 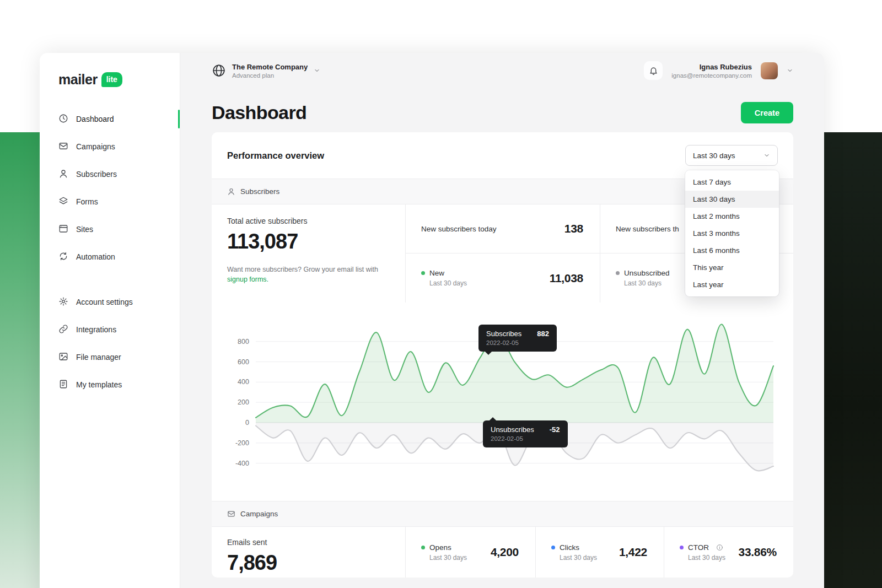 What do you see at coordinates (63, 202) in the screenshot?
I see `layers-icon` at bounding box center [63, 202].